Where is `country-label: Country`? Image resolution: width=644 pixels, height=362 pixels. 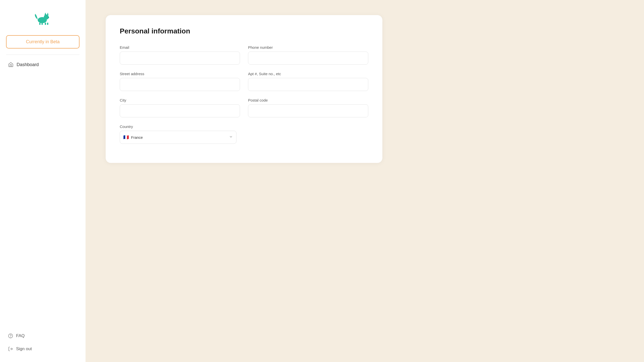 country-label: Country is located at coordinates (178, 127).